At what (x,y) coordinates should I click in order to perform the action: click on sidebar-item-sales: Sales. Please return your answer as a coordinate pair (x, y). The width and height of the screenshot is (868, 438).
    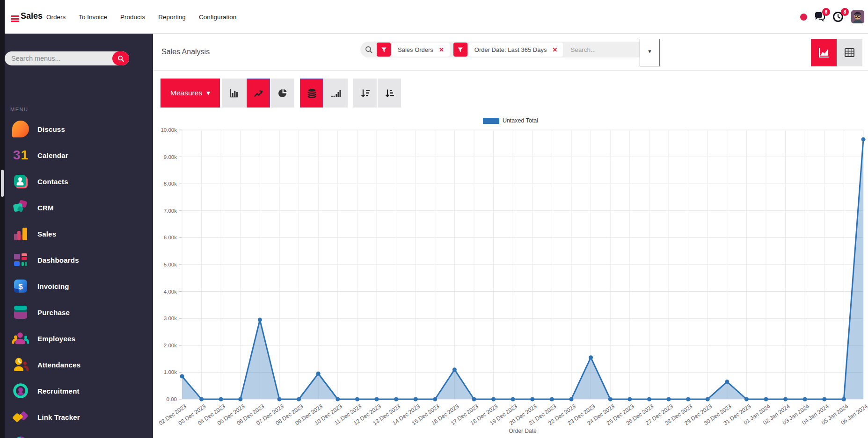
    Looking at the image, I should click on (79, 234).